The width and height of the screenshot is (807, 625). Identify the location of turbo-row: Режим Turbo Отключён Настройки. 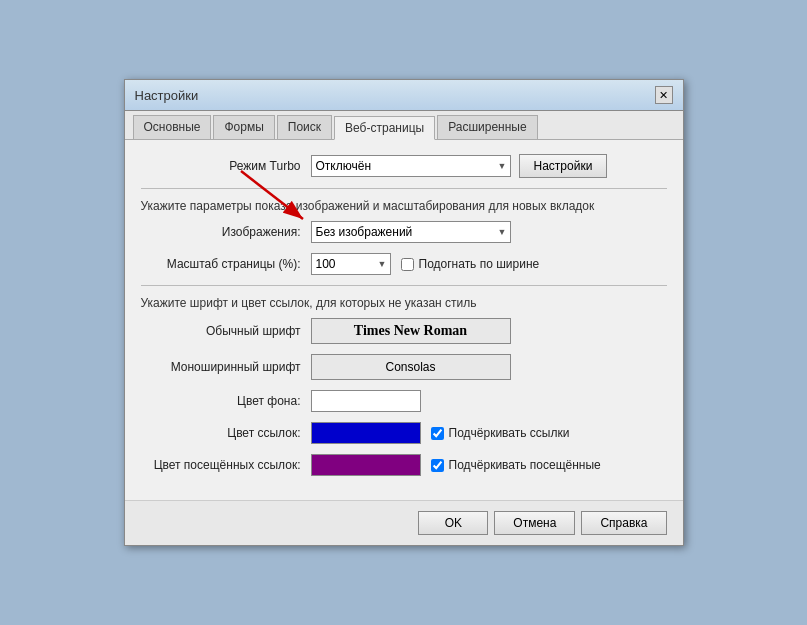
(404, 166).